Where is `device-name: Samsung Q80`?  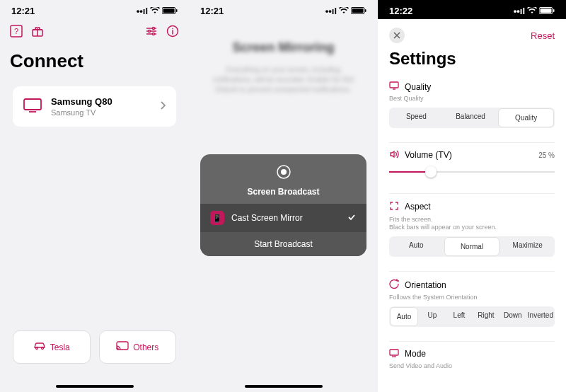
device-name: Samsung Q80 is located at coordinates (100, 102).